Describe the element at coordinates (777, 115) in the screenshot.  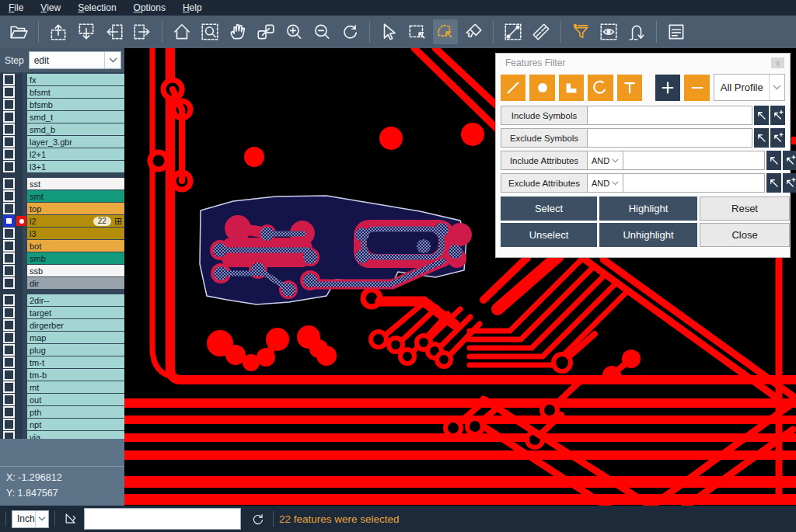
I see `pick-add-symbol-icon` at that location.